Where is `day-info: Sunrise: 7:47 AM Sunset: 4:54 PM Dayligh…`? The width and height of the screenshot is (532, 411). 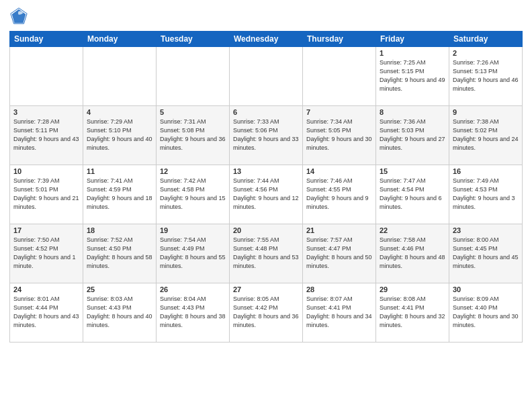 day-info: Sunrise: 7:47 AM Sunset: 4:54 PM Dayligh… is located at coordinates (412, 194).